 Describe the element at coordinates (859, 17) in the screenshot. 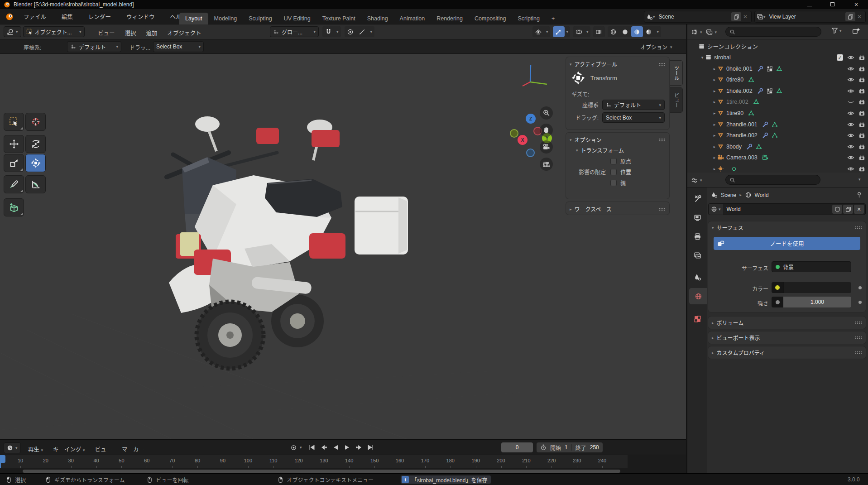

I see `view-layer-remove-button: ✕` at that location.